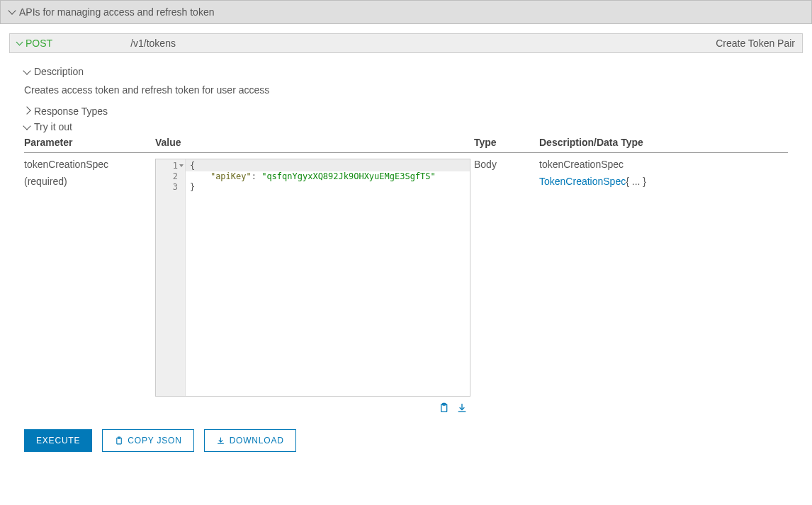 This screenshot has height=505, width=812. I want to click on col-header-type: Type, so click(507, 144).